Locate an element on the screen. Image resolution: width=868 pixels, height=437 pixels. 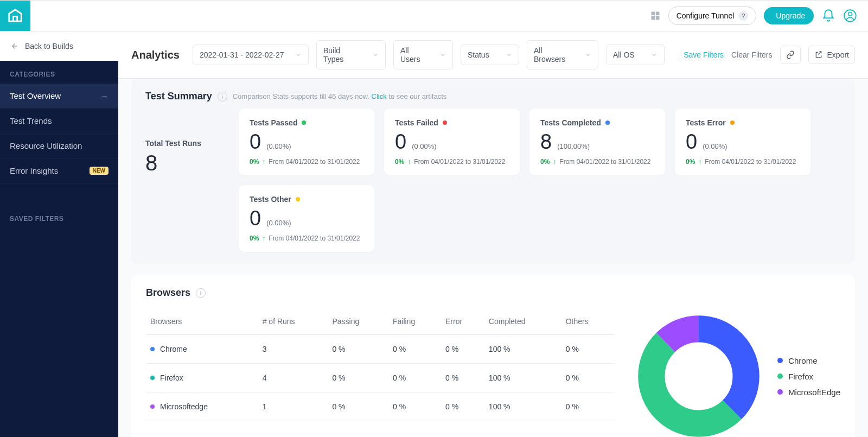
up-arrow-icon: ↑ is located at coordinates (700, 162).